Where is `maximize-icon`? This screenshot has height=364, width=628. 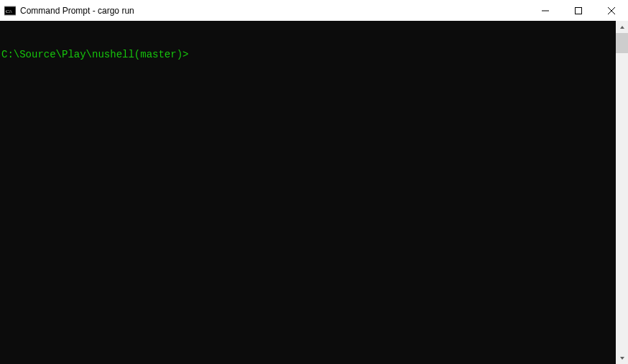
maximize-icon is located at coordinates (578, 11).